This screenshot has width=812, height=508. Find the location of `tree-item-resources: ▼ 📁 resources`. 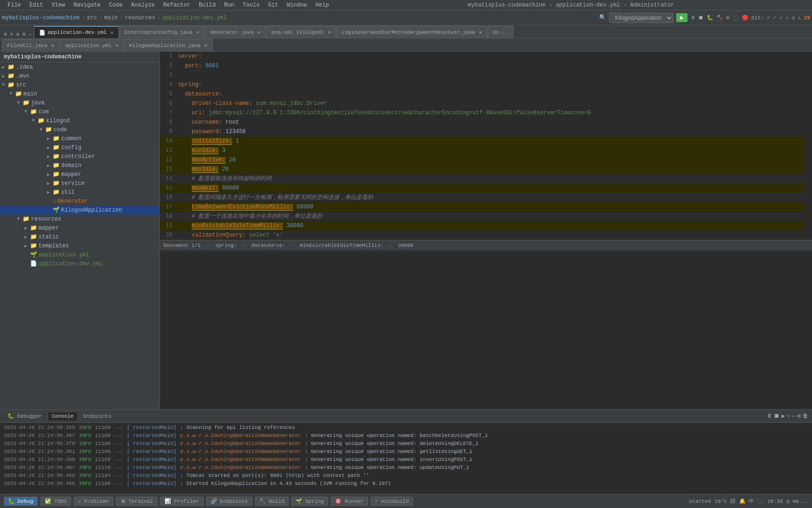

tree-item-resources: ▼ 📁 resources is located at coordinates (80, 219).